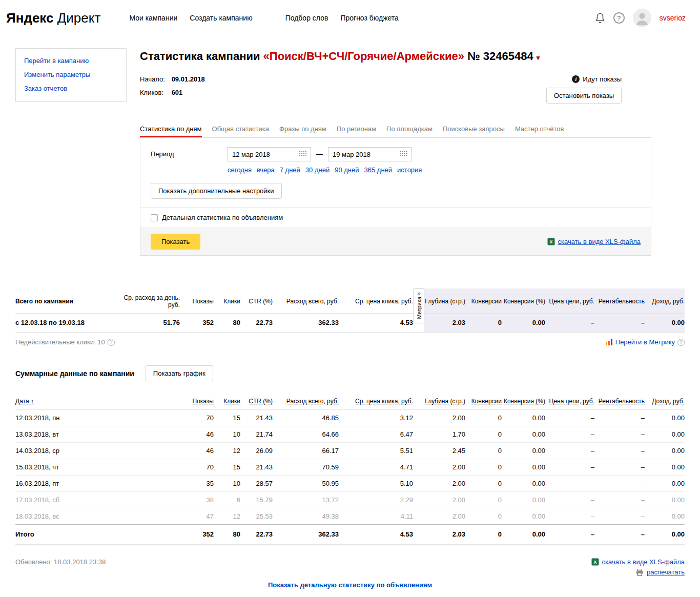 This screenshot has height=597, width=700. I want to click on sort-revenue-link: Доход, руб., so click(668, 401).